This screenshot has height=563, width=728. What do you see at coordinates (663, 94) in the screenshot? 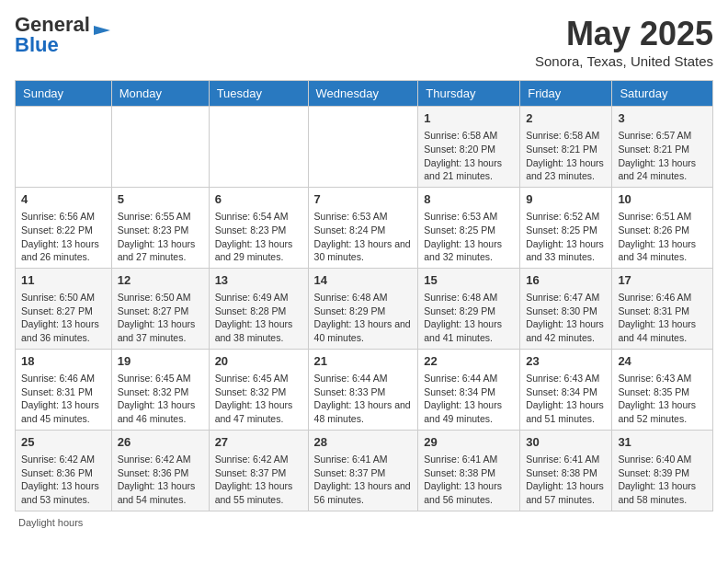
I see `day-header-saturday: Saturday` at bounding box center [663, 94].